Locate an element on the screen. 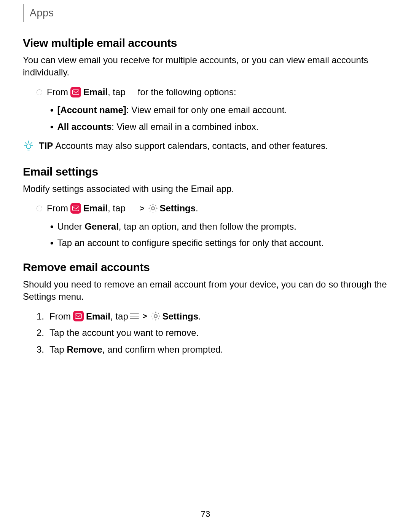 The height and width of the screenshot is (532, 411). page-header: Apps is located at coordinates (206, 13).